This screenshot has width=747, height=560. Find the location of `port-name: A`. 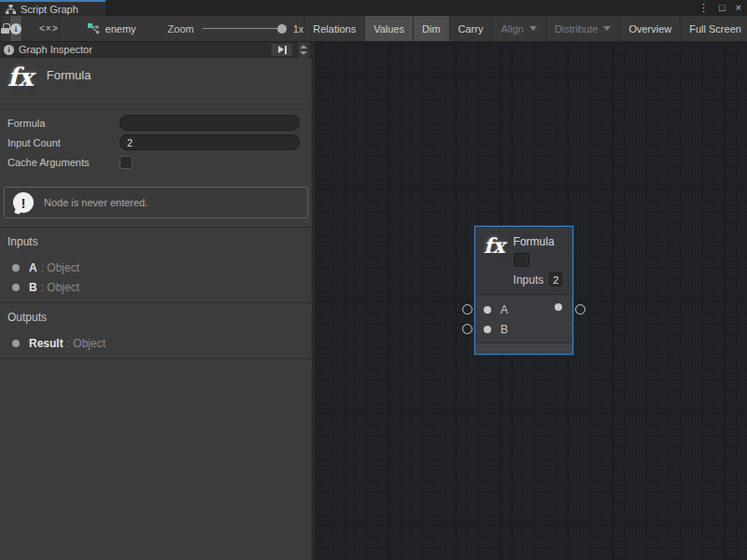

port-name: A is located at coordinates (34, 268).